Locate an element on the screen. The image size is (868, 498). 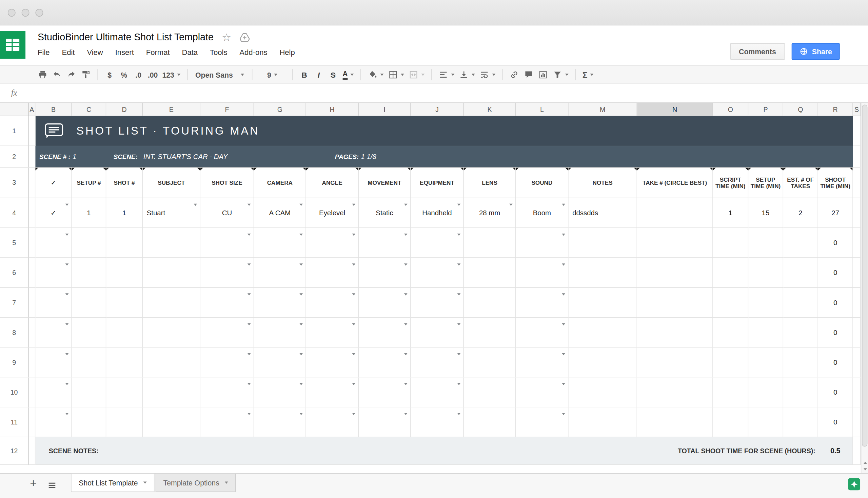
scroll-down-button is located at coordinates (865, 470).